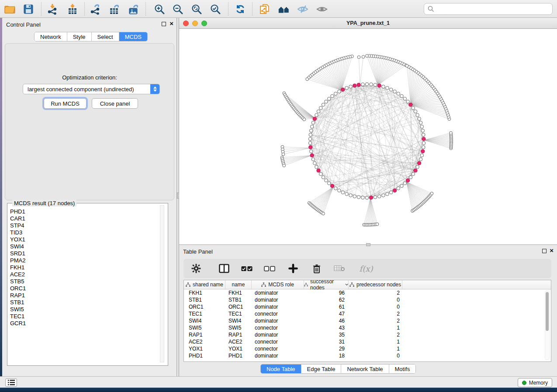 This screenshot has width=557, height=392. I want to click on mcds-result-item: ORC1, so click(18, 289).